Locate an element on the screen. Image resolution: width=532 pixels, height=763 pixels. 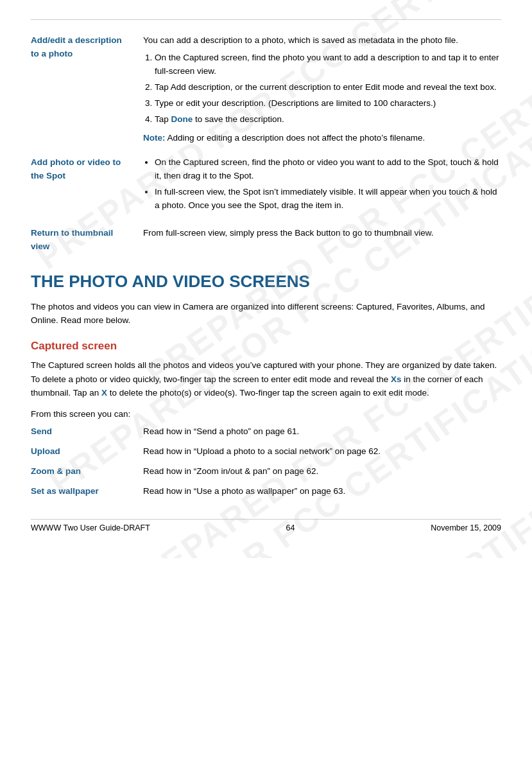
note-label: Note: is located at coordinates (154, 137).